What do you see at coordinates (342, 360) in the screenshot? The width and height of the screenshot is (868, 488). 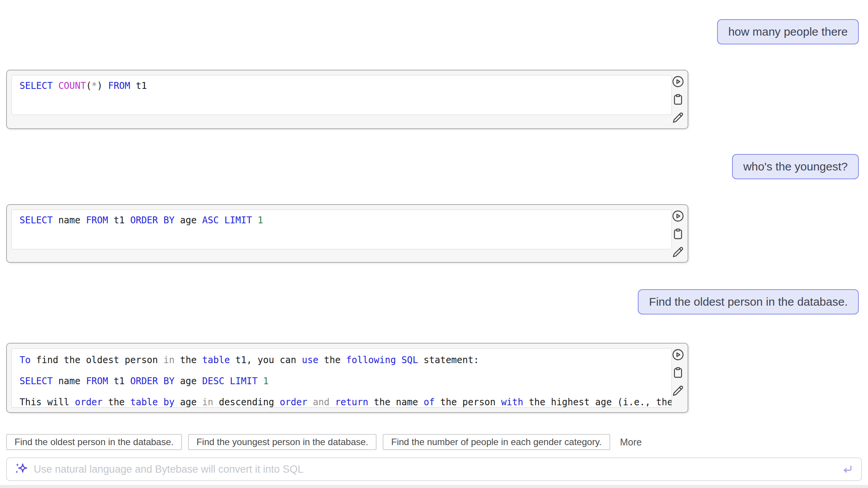 I see `code-line: To find the oldest person in the table t…` at bounding box center [342, 360].